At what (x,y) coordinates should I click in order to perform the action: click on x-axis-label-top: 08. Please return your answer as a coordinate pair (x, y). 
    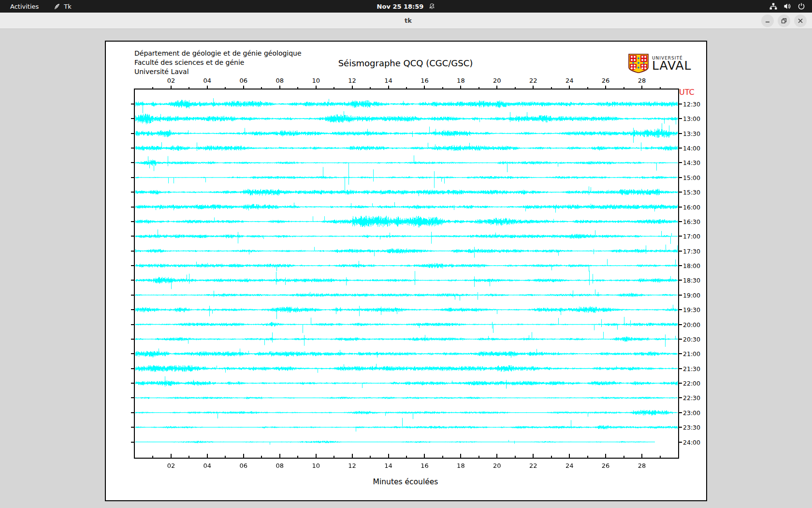
    Looking at the image, I should click on (279, 80).